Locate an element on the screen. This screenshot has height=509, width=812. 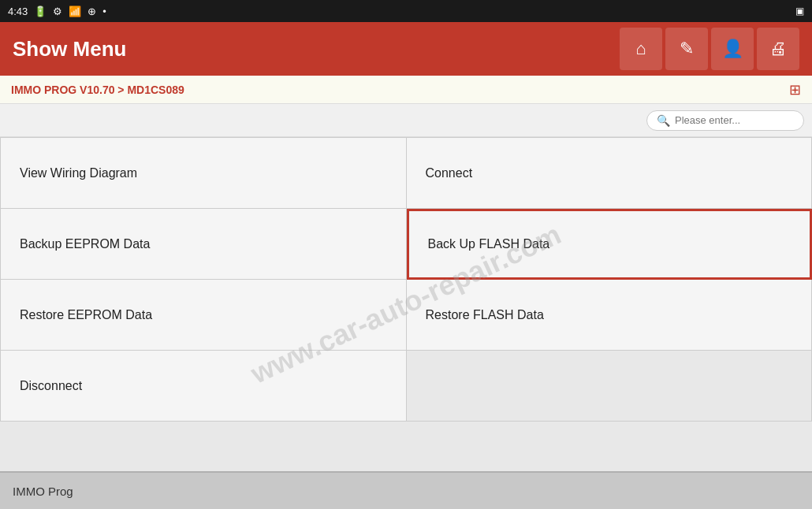
menu-item-label: Connect is located at coordinates (449, 173).